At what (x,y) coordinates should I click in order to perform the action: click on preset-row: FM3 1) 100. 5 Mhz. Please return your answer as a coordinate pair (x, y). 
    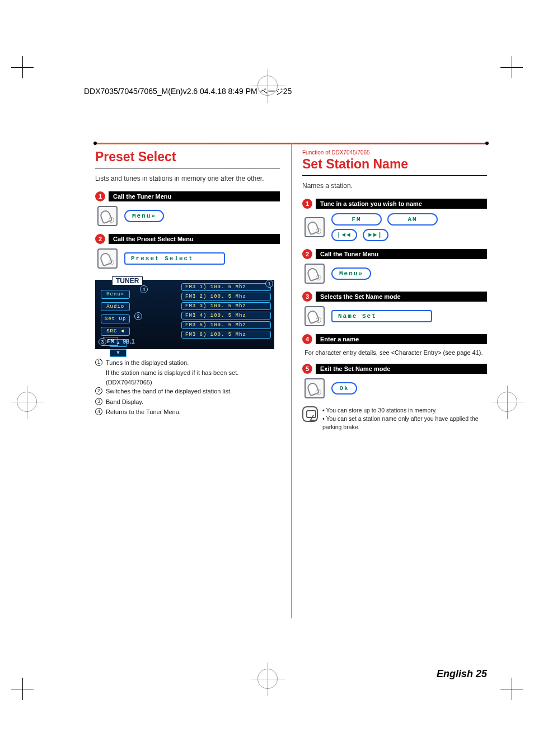
    Looking at the image, I should click on (226, 287).